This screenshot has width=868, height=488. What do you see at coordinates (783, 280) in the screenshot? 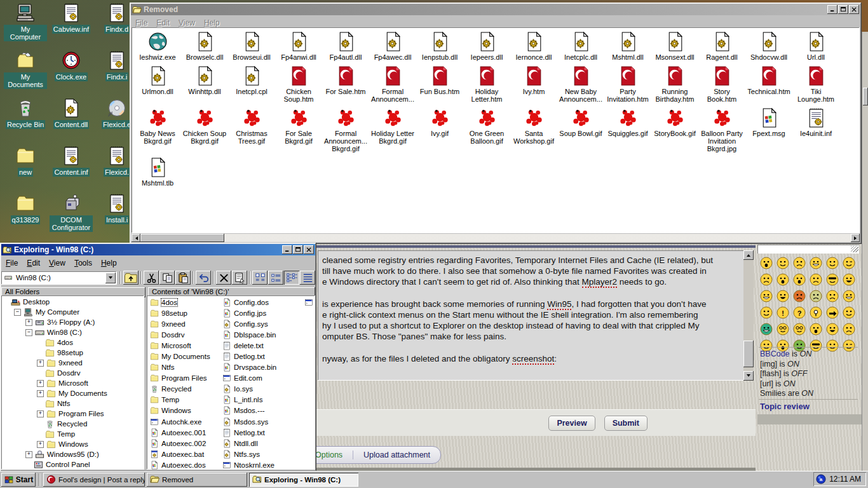
I see `smiley-open` at bounding box center [783, 280].